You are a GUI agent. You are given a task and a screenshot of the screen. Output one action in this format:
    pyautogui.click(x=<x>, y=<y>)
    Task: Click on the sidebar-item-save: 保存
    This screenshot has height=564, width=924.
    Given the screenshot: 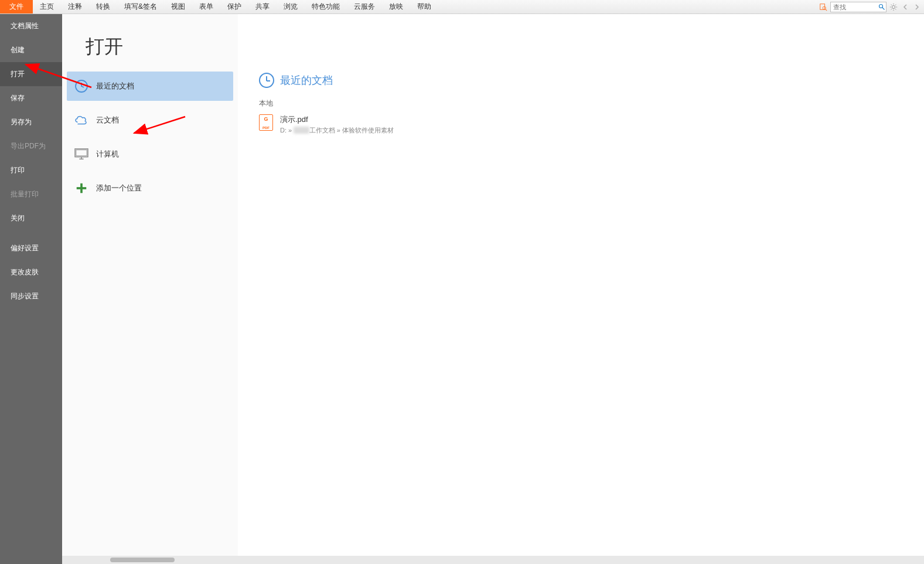 What is the action you would take?
    pyautogui.click(x=31, y=98)
    